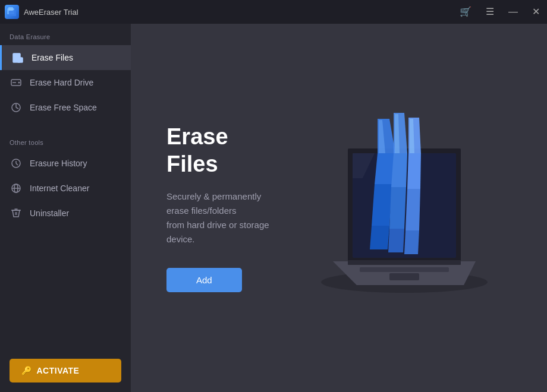 This screenshot has width=547, height=392. Describe the element at coordinates (59, 188) in the screenshot. I see `internet-cleaner-label: Internet Cleaner` at that location.